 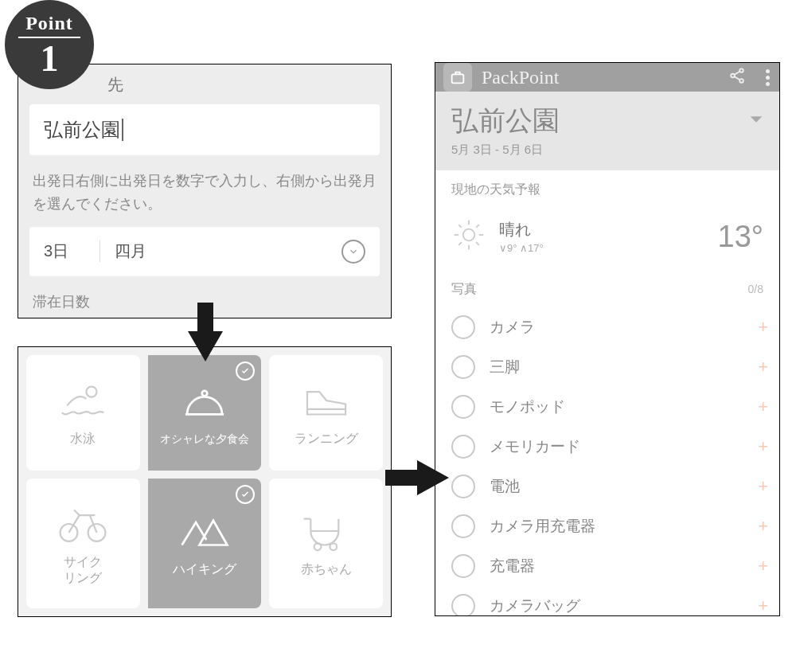 I want to click on activity-tile-running: ランニング, so click(x=326, y=412).